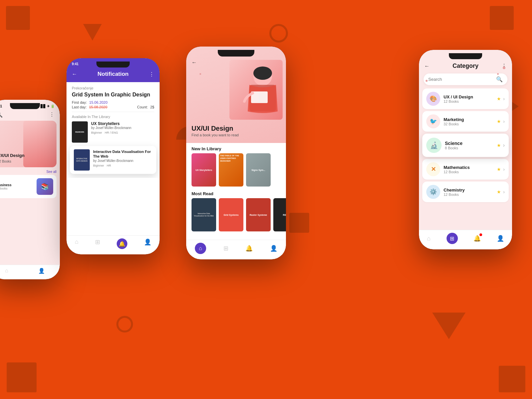 This screenshot has width=532, height=399. What do you see at coordinates (113, 156) in the screenshot?
I see `phone-2: ← Notification ⋮ 9:41 Prekoračenje Grid …` at bounding box center [113, 156].